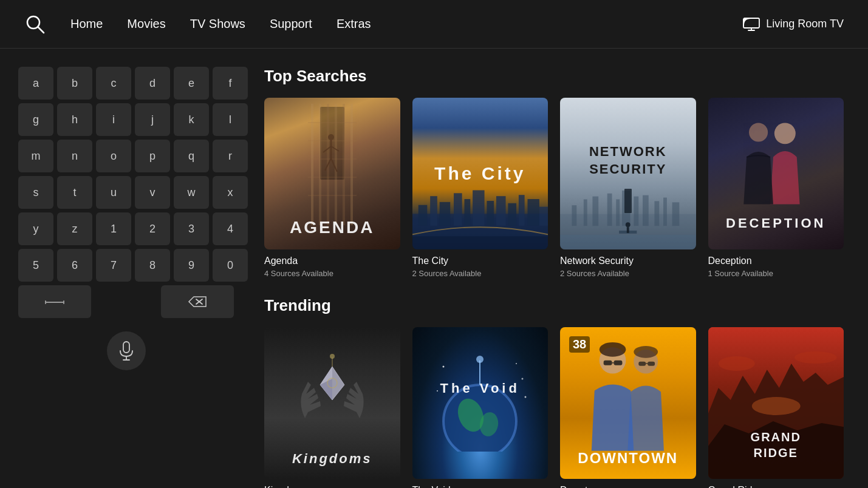  Describe the element at coordinates (554, 76) in the screenshot. I see `top-searches-title: Top Searches` at that location.